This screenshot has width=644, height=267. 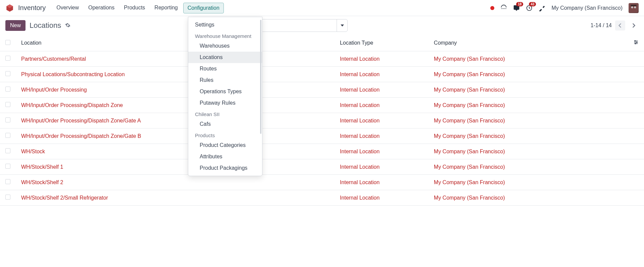 I want to click on table-row: WH/Input/Order Processing/Dispatch ZoneI…, so click(x=322, y=105).